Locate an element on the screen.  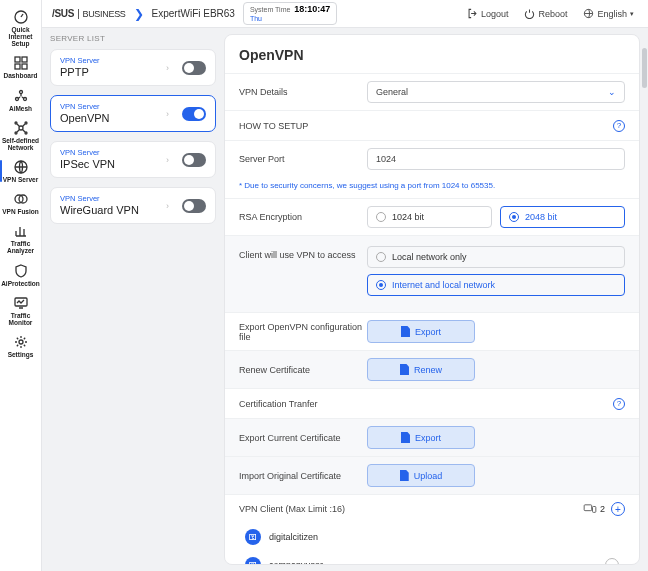
row-access: Client will use VPN to access Local netw… is located at coordinates (432, 274).